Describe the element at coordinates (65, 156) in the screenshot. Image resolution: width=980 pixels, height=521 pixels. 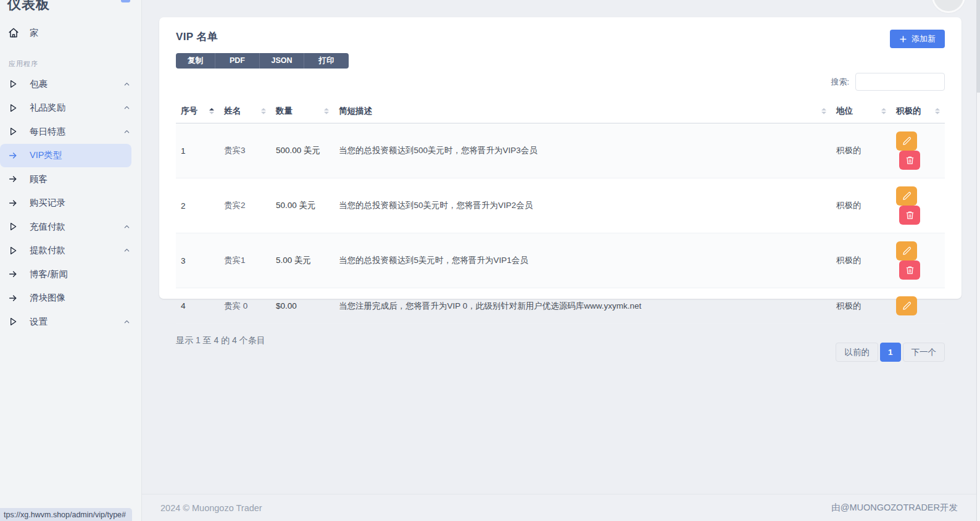
I see `sidebar-item-vip-types: VIP类型` at that location.